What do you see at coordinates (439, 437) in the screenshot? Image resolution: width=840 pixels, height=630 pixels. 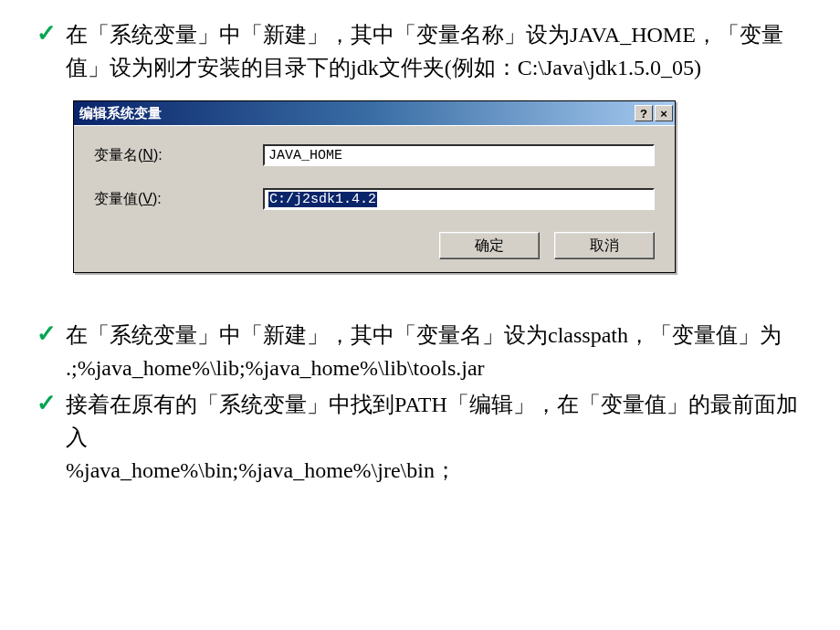 I see `bullet-3-text: 接着在原有的「系统变量」中找到PATH「编辑」，在「变量值」的最前面加入 %ja…` at bounding box center [439, 437].